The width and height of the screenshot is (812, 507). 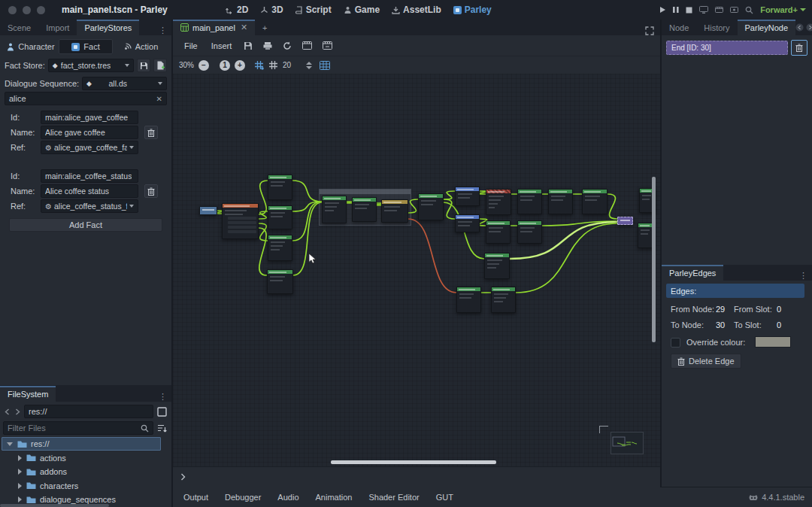 What do you see at coordinates (727, 48) in the screenshot?
I see `selected-node-row: End [ID: 30]` at bounding box center [727, 48].